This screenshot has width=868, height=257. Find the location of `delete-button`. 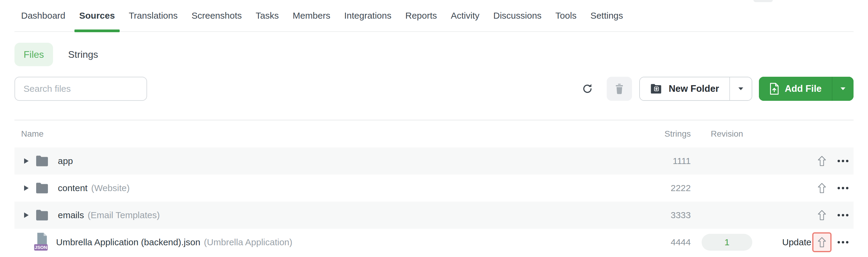

delete-button is located at coordinates (619, 89).